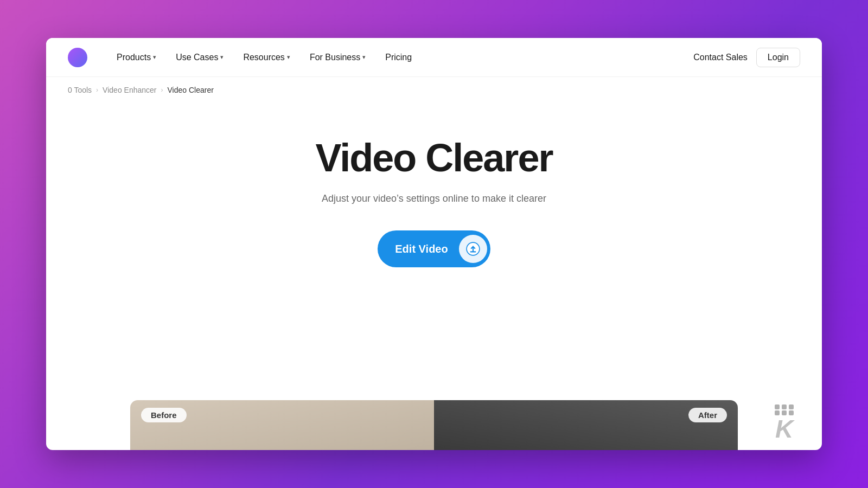  Describe the element at coordinates (129, 90) in the screenshot. I see `breadcrumb-item-enhancer: Video Enhancer` at that location.